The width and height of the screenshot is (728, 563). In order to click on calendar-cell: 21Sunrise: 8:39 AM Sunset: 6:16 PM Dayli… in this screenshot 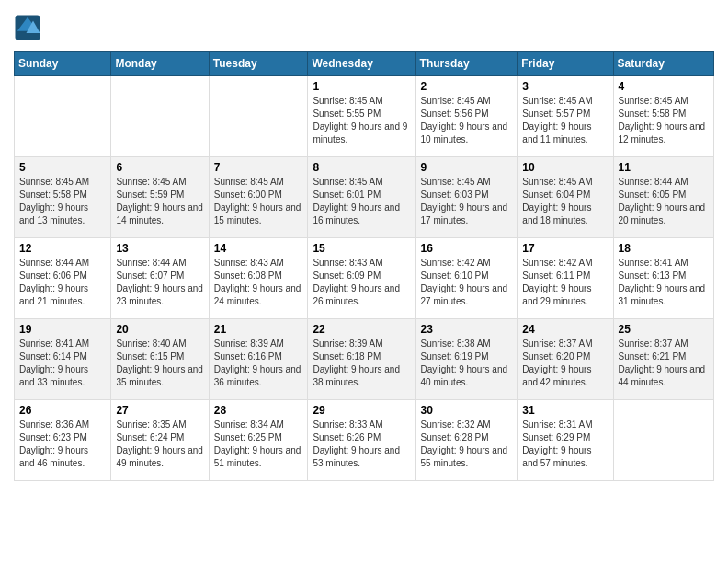, I will do `click(258, 360)`.